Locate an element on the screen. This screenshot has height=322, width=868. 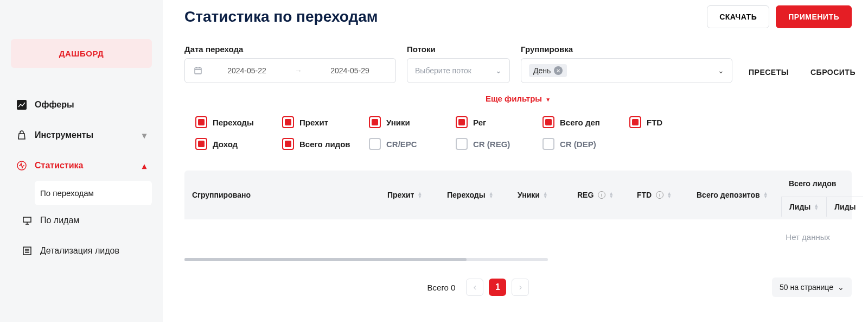
th-prehit: Прехит▲▼ is located at coordinates (410, 195).